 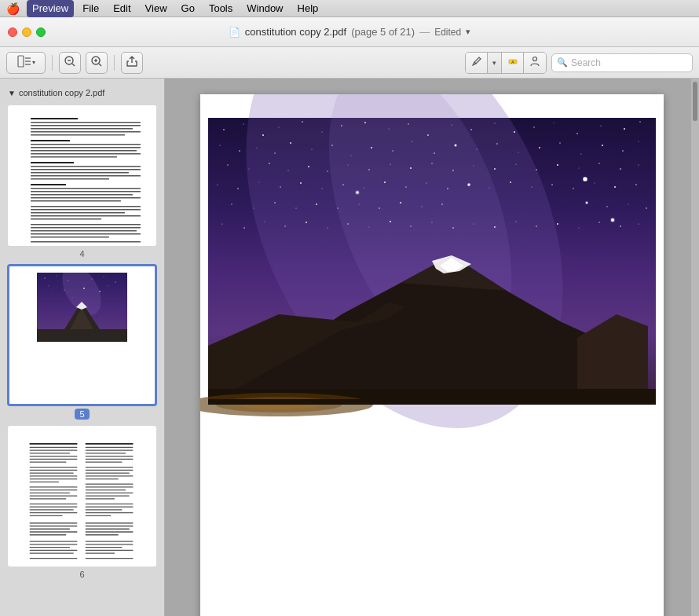 What do you see at coordinates (535, 63) in the screenshot?
I see `markup-person-button` at bounding box center [535, 63].